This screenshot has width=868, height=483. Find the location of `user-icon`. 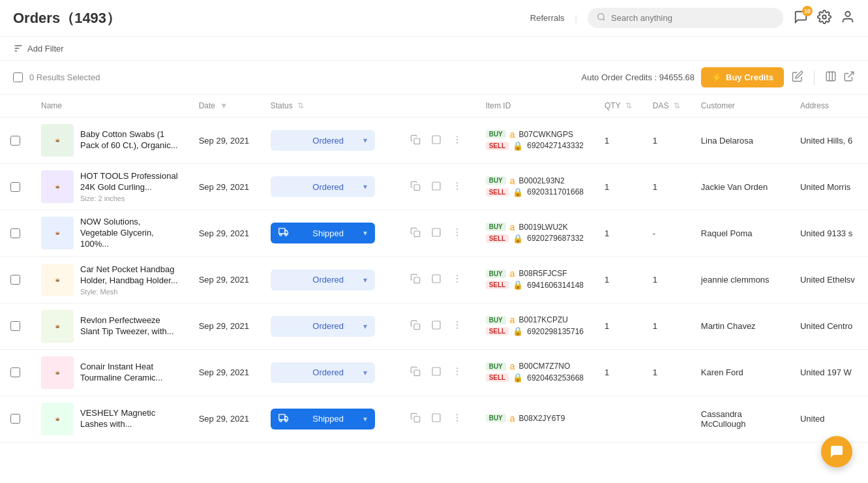

user-icon is located at coordinates (848, 18).